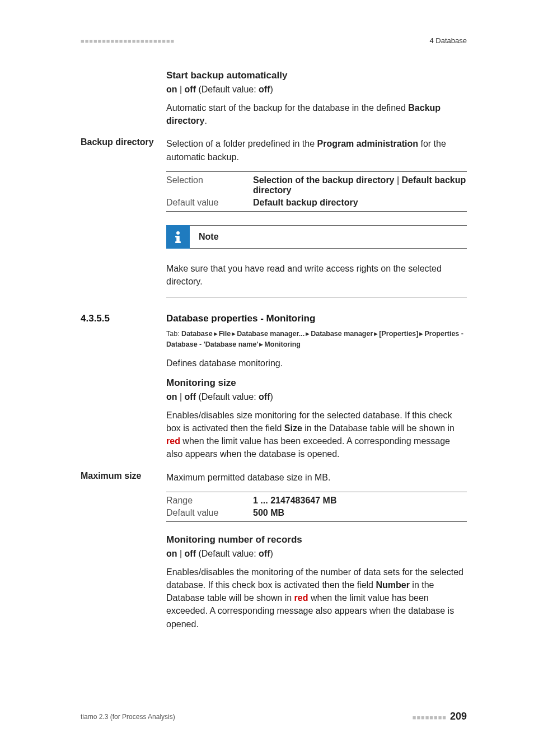  What do you see at coordinates (317, 363) in the screenshot?
I see `para-defines: Defines database monitoring.` at bounding box center [317, 363].